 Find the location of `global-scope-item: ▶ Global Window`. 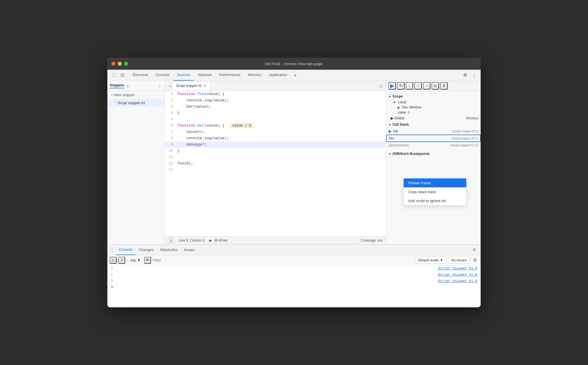

global-scope-item: ▶ Global Window is located at coordinates (434, 118).